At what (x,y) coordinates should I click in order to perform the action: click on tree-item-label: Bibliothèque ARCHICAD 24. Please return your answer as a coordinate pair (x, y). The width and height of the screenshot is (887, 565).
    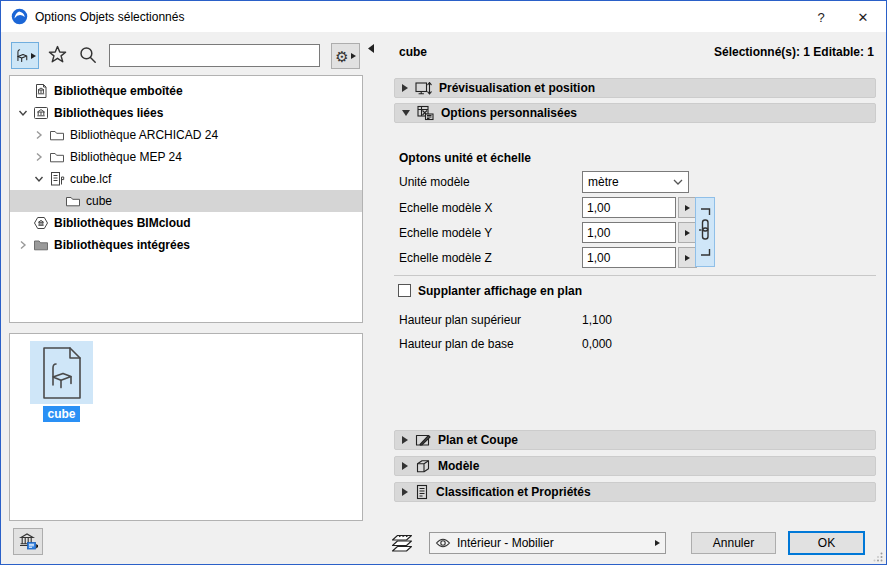
    Looking at the image, I should click on (144, 135).